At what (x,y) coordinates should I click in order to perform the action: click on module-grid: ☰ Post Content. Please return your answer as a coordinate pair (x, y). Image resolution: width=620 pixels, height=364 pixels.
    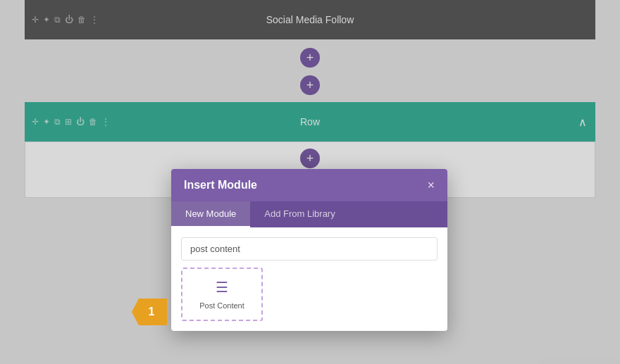
    Looking at the image, I should click on (309, 299).